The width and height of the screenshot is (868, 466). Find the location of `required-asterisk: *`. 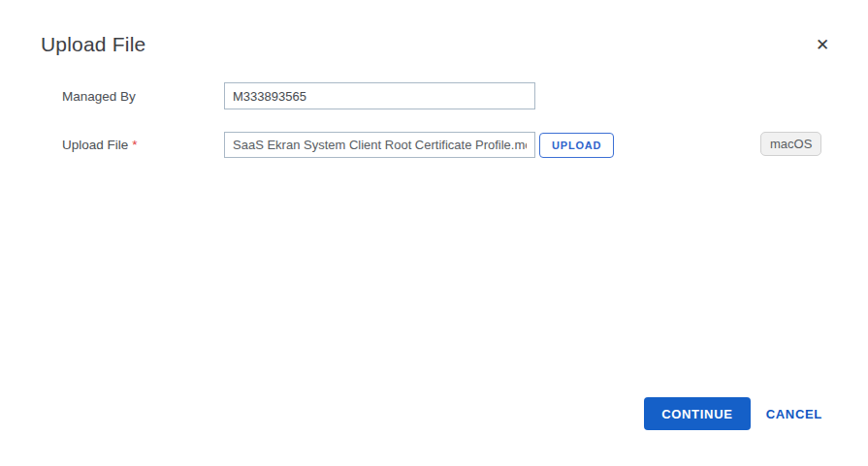

required-asterisk: * is located at coordinates (134, 145).